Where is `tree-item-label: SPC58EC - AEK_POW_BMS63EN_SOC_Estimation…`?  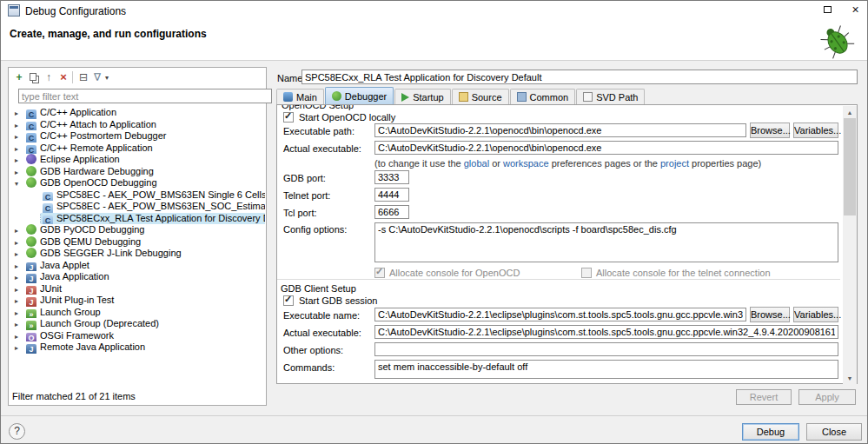 tree-item-label: SPC58EC - AEK_POW_BMS63EN_SOC_Estimation… is located at coordinates (161, 206).